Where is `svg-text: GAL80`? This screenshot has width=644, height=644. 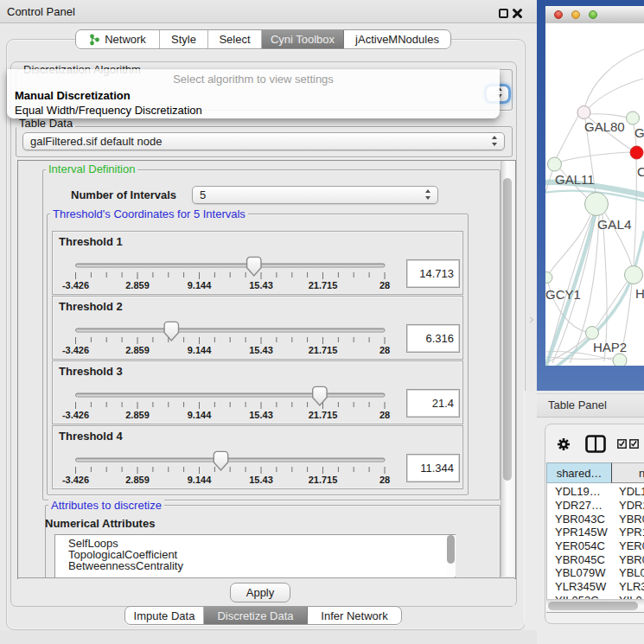 svg-text: GAL80 is located at coordinates (605, 126).